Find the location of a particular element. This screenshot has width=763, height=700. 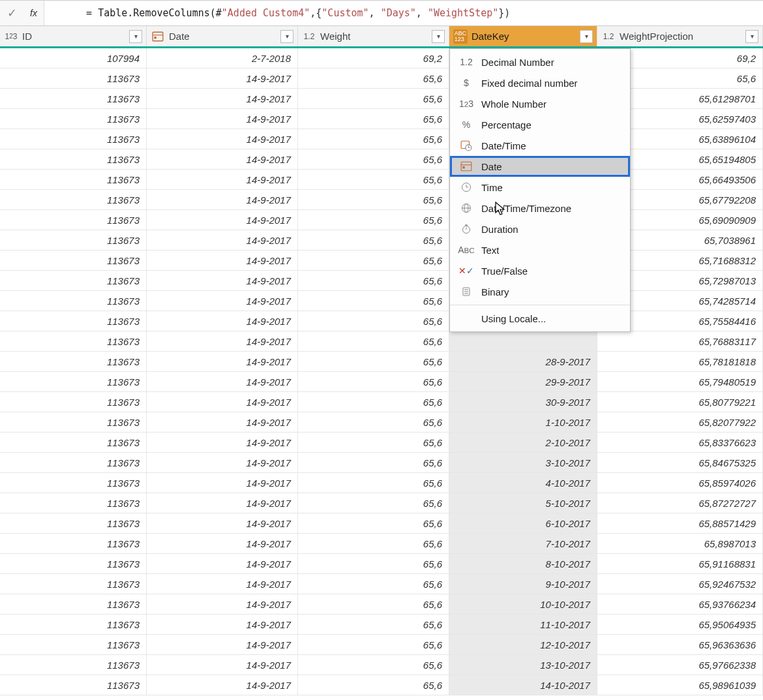

column-header-datekey: ABC123 DateKey ▾ is located at coordinates (523, 37).